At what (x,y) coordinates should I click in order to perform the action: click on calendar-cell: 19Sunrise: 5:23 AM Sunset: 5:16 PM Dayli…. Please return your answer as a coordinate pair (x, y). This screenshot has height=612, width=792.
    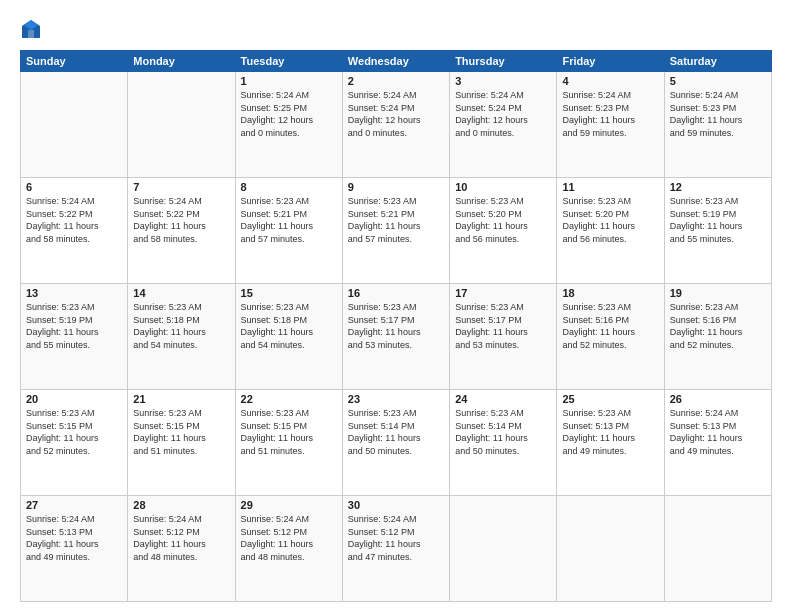
    Looking at the image, I should click on (718, 337).